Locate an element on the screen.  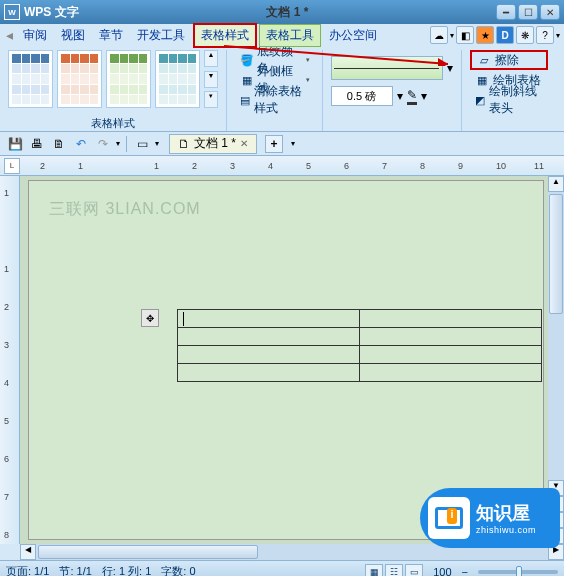
menu-scroll-left: ◂ is located at coordinates (10, 35).